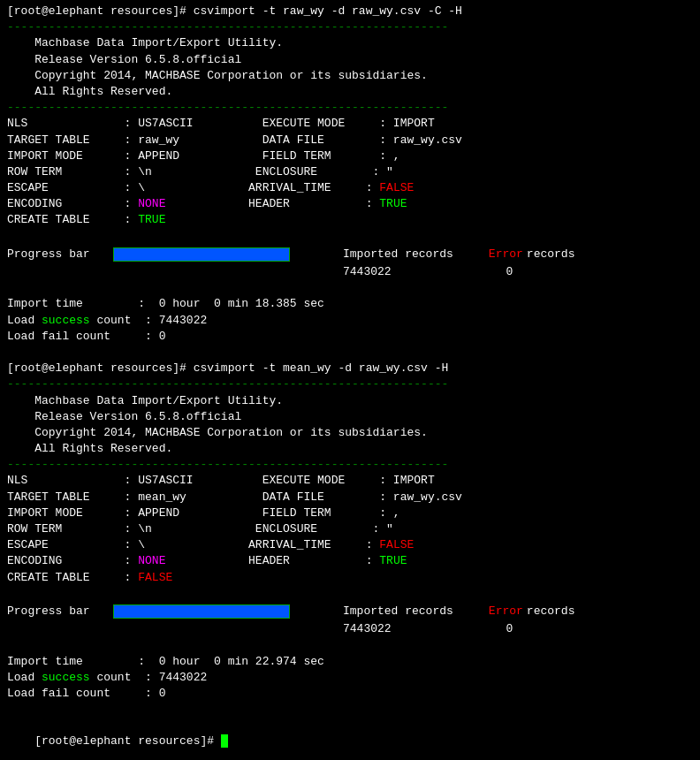 The width and height of the screenshot is (700, 760). I want to click on session2-stats-row: 7443022 0, so click(350, 629).